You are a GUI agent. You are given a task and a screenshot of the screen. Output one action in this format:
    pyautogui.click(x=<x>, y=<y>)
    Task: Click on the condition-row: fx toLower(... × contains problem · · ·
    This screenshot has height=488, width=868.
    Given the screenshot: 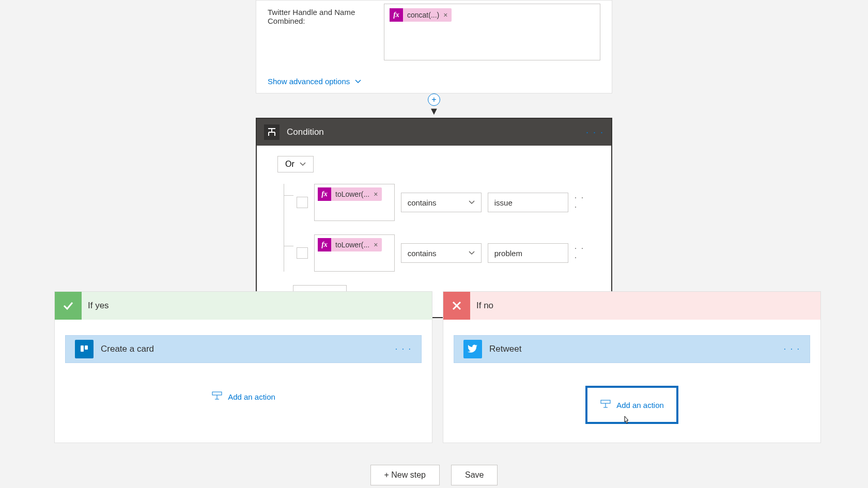 What is the action you would take?
    pyautogui.click(x=437, y=253)
    